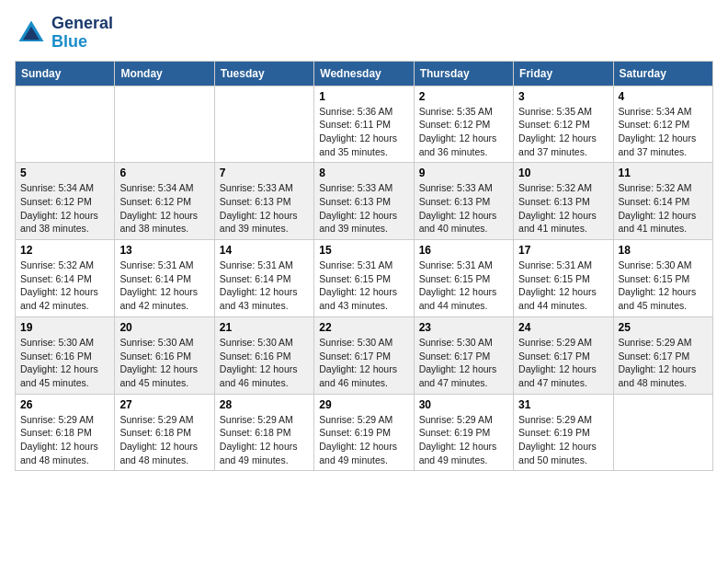  I want to click on calendar-header-monday: Monday, so click(165, 74).